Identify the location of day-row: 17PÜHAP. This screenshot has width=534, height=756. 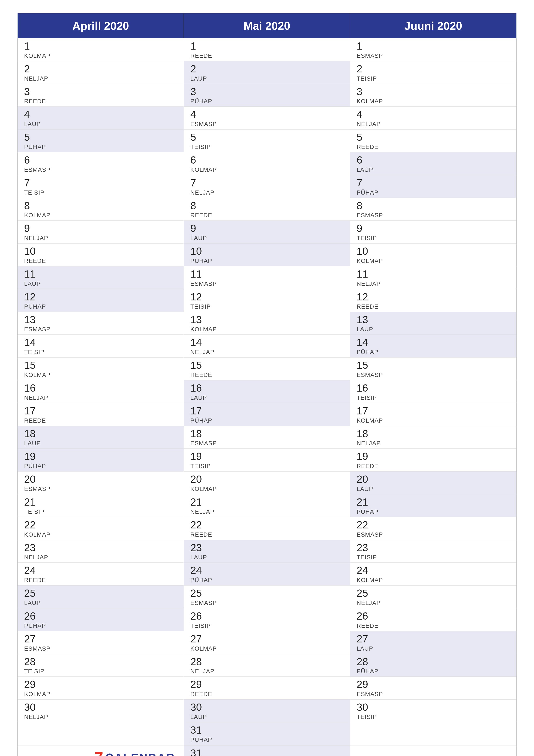
(267, 415).